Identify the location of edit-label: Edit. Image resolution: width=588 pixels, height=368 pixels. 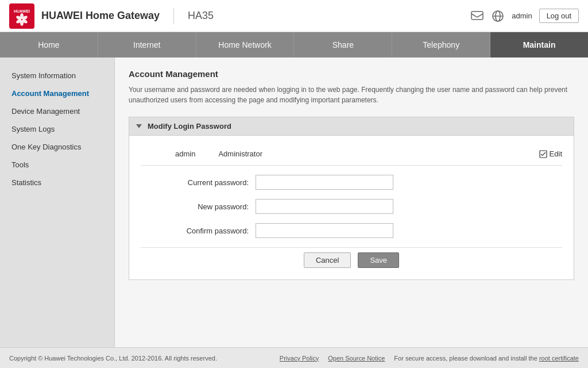
(556, 154).